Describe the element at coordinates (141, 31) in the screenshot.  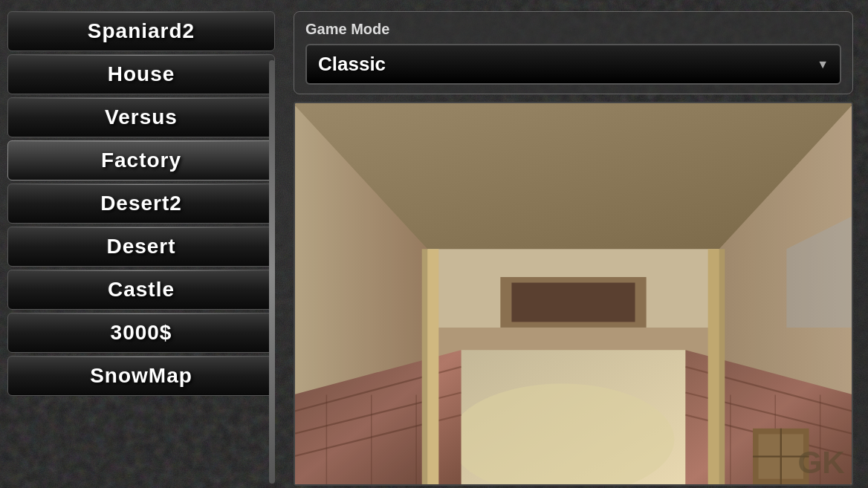
I see `map-item-label: Spaniard2` at that location.